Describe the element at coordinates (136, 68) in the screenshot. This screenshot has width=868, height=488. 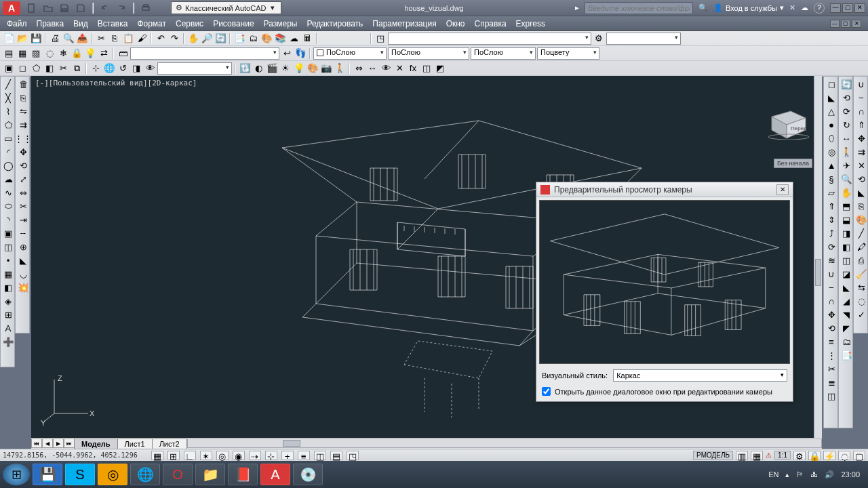
I see `ucs-face-icon: ◨` at that location.